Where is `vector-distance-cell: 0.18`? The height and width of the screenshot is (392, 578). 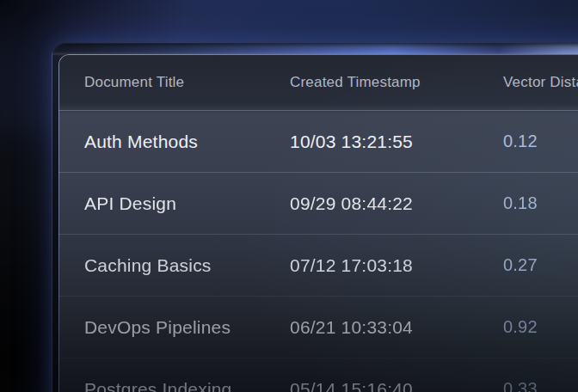 vector-distance-cell: 0.18 is located at coordinates (540, 203).